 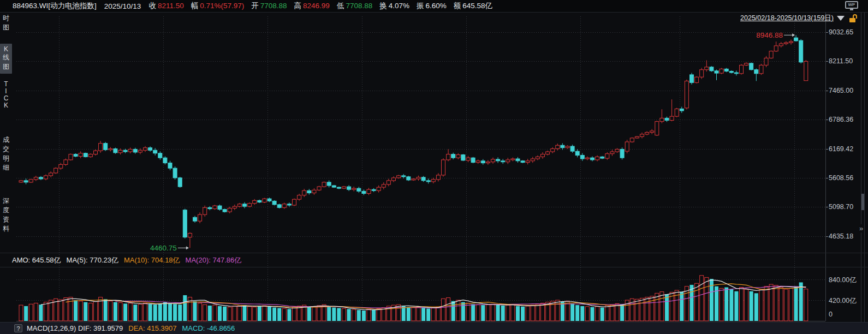 What do you see at coordinates (841, 32) in the screenshot?
I see `price-axis-label: 9032.65` at bounding box center [841, 32].